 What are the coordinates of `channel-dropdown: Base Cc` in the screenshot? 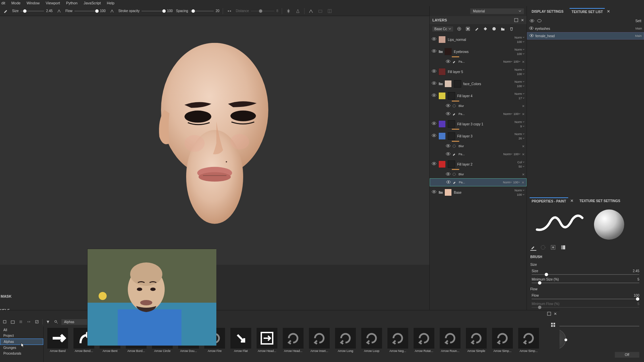 It's located at (443, 29).